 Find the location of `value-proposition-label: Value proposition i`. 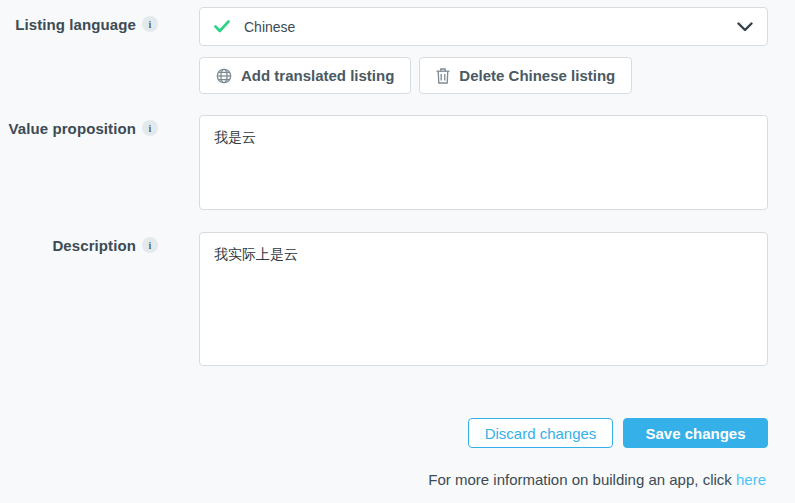

value-proposition-label: Value proposition i is located at coordinates (79, 128).